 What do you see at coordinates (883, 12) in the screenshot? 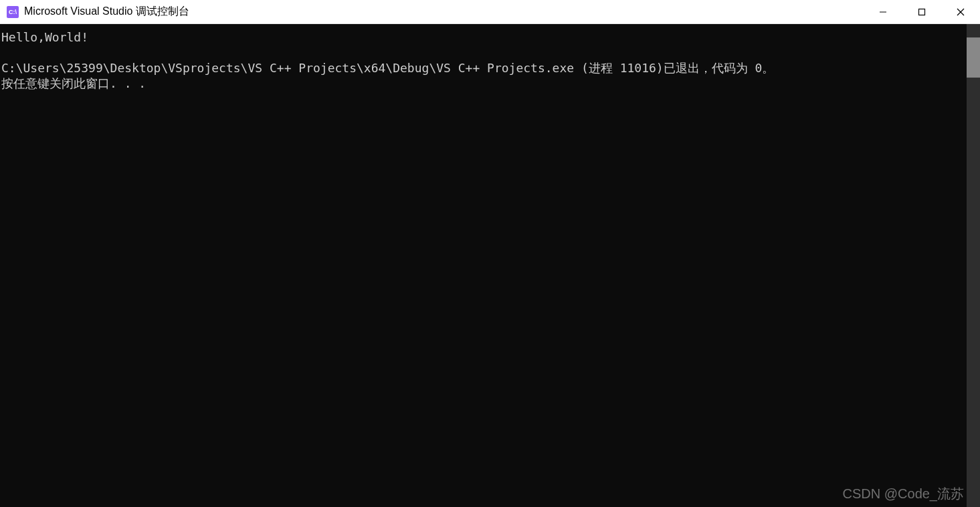
I see `minimize-icon` at bounding box center [883, 12].